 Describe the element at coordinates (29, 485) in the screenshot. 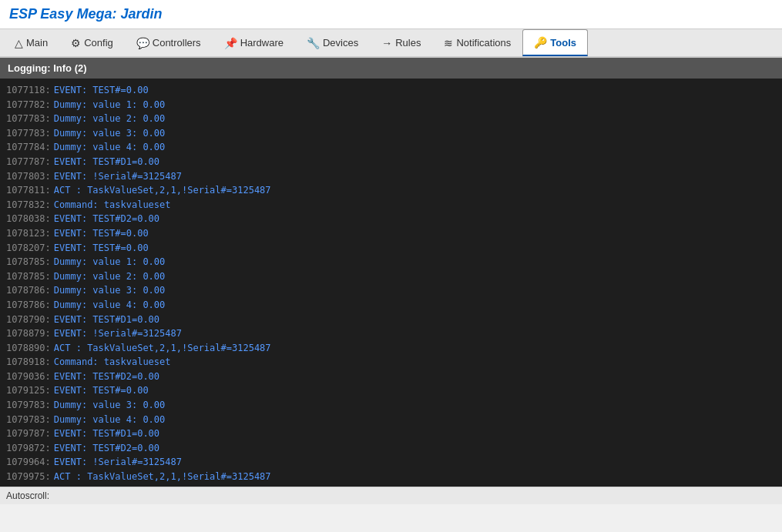

I see `log-timestamp: 1079996:` at that location.